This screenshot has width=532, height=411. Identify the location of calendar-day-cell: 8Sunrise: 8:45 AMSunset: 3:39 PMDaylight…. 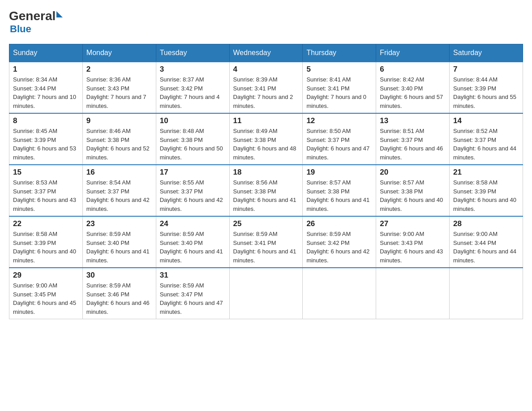
(46, 139).